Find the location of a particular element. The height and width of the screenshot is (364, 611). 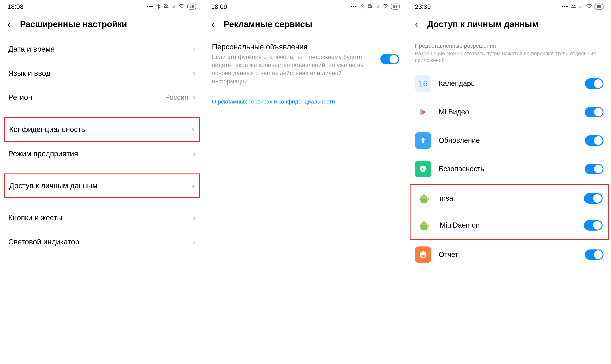

row-label: Конфиденциальность is located at coordinates (101, 130).